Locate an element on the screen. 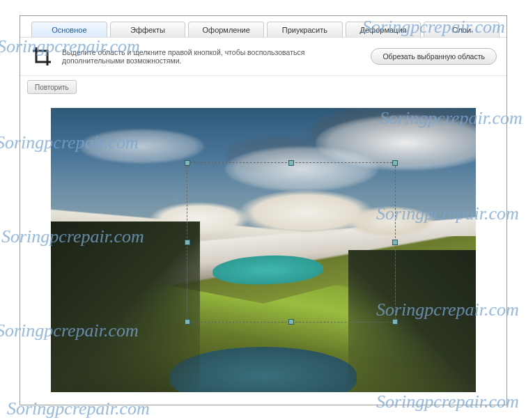 This screenshot has width=526, height=420. crop-hint-text: Выделите область и щелкните правой кнопк… is located at coordinates (212, 56).